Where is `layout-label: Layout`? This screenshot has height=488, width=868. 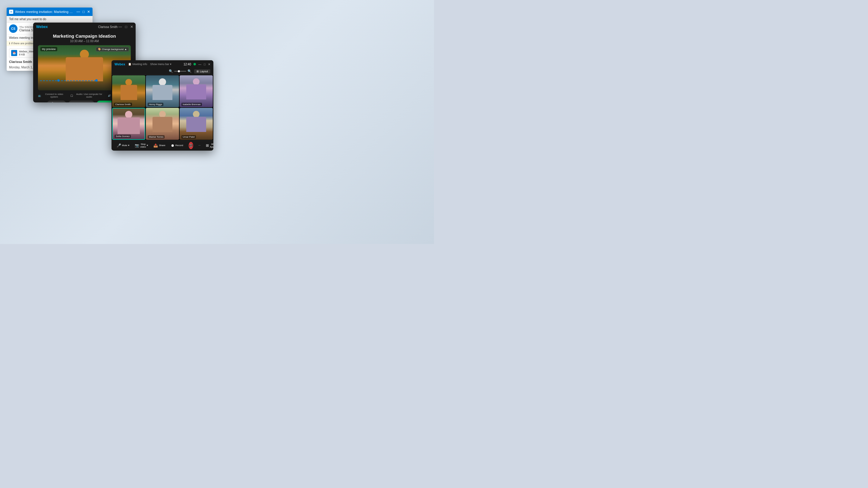
layout-label: Layout is located at coordinates (204, 71).